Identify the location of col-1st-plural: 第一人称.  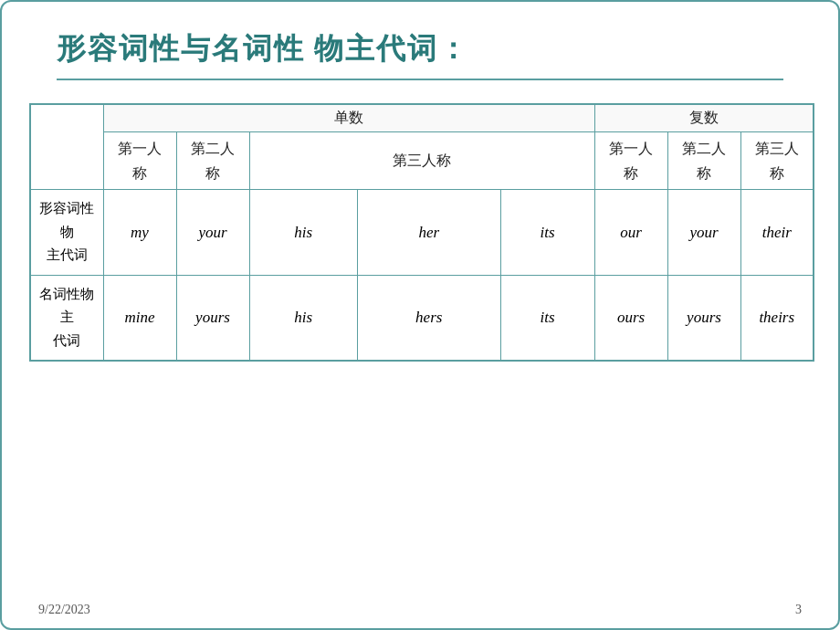
(631, 161).